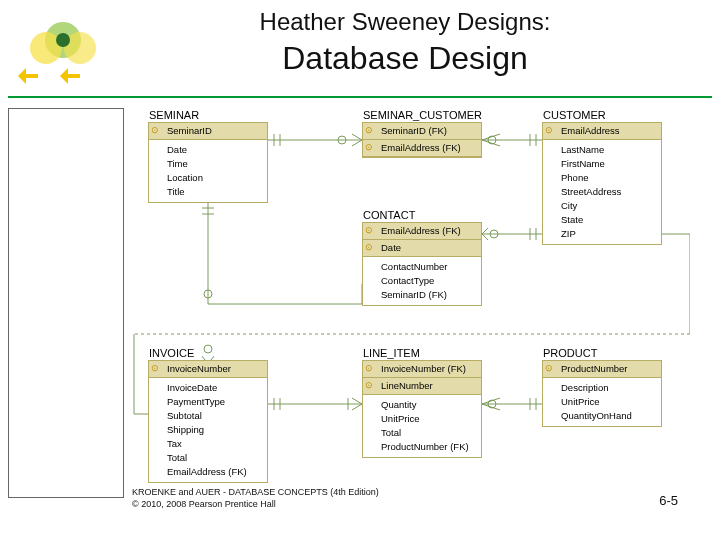 The height and width of the screenshot is (540, 720). What do you see at coordinates (208, 402) in the screenshot?
I see `attr-field: PaymentType` at bounding box center [208, 402].